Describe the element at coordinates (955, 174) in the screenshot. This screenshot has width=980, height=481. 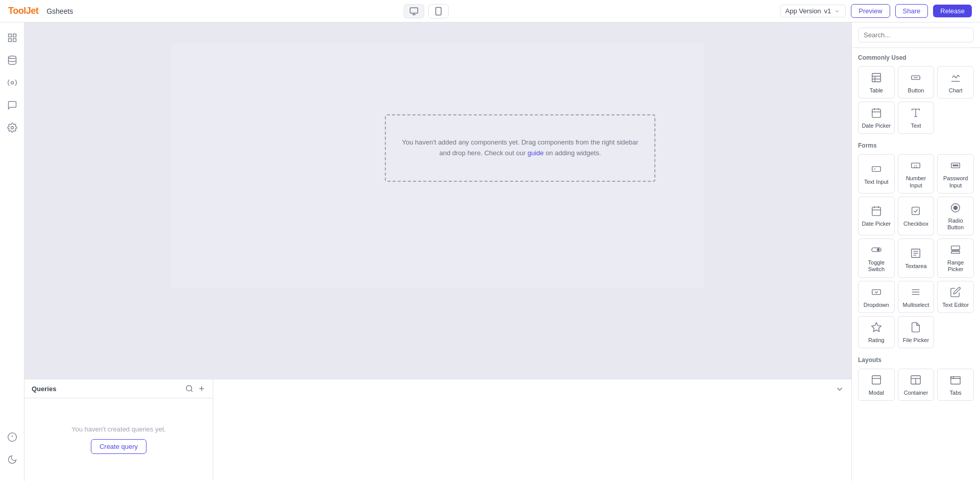
I see `widget-password-input: Password Input` at that location.